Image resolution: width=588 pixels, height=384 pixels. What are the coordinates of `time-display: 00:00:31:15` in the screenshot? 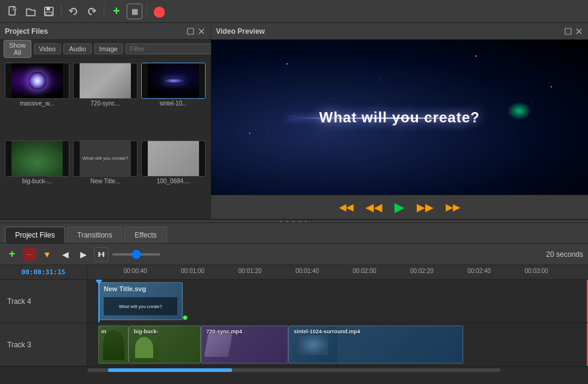 It's located at (43, 272).